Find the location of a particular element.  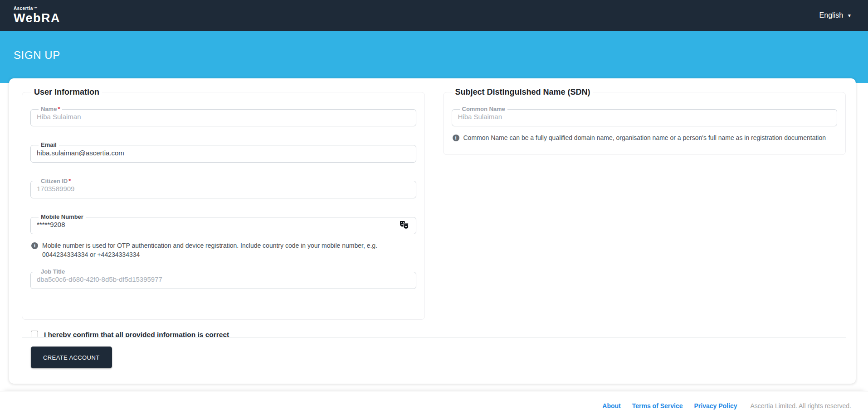

sdn-heading: Subject Distinguished Name (SDN) is located at coordinates (523, 92).